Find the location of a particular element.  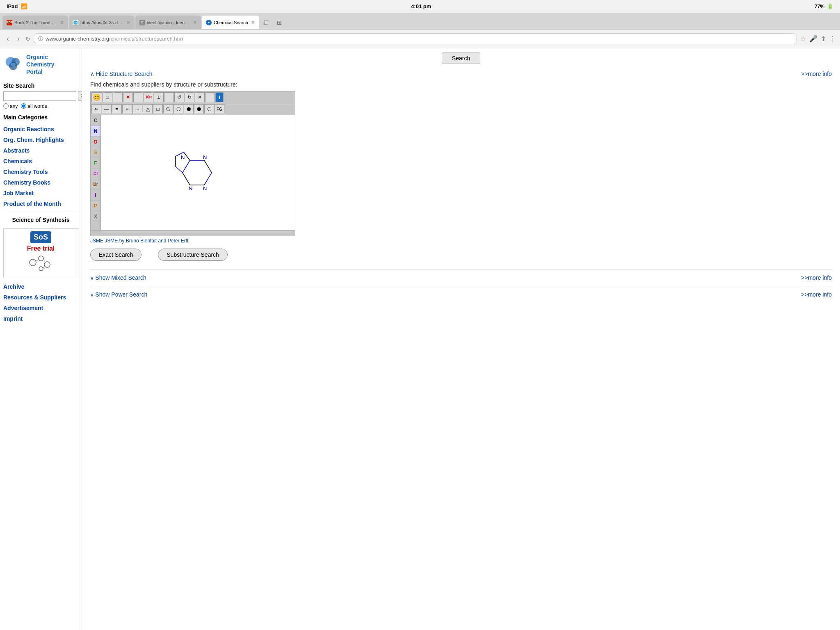

radio-all-option: all words is located at coordinates (34, 106).